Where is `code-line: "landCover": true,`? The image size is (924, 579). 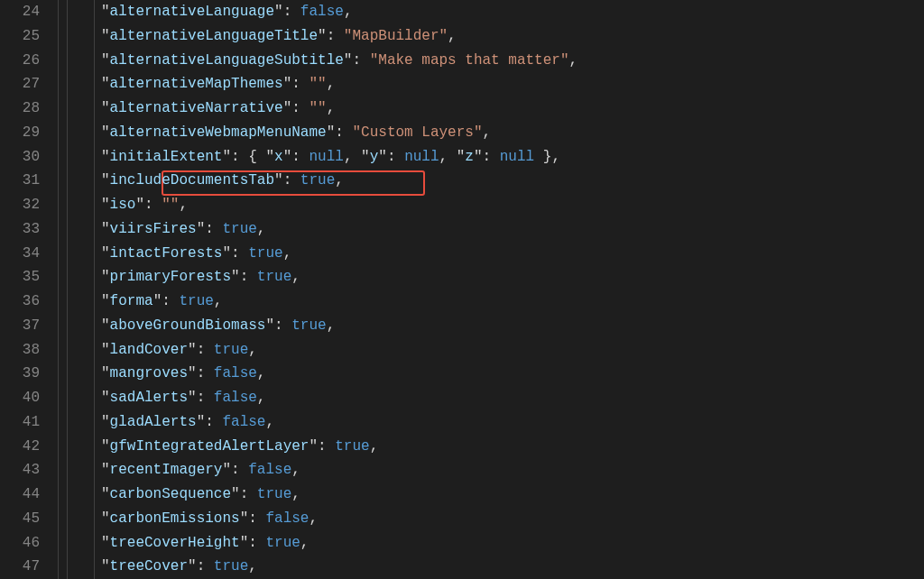 code-line: "landCover": true, is located at coordinates (495, 350).